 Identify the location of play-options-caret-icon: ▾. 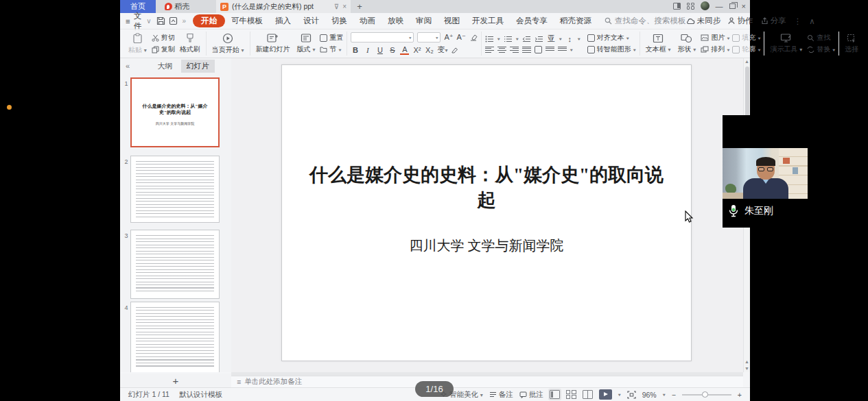
(620, 395).